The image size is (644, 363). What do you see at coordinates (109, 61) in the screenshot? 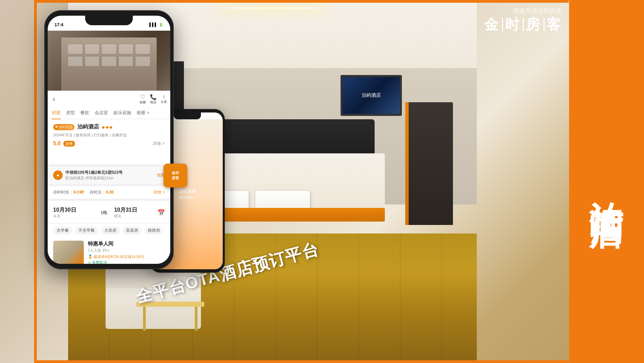
I see `hotel-image` at bounding box center [109, 61].